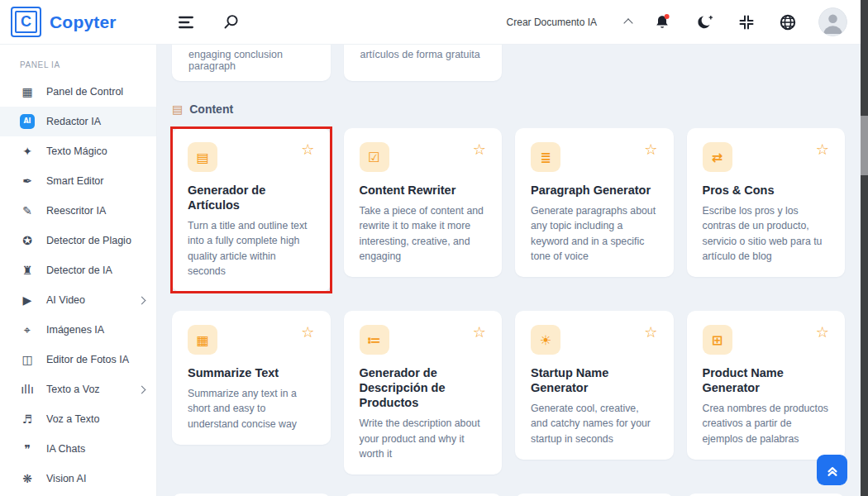 This screenshot has height=496, width=868. Describe the element at coordinates (66, 300) in the screenshot. I see `sidebar-item-label: AI Video` at that location.